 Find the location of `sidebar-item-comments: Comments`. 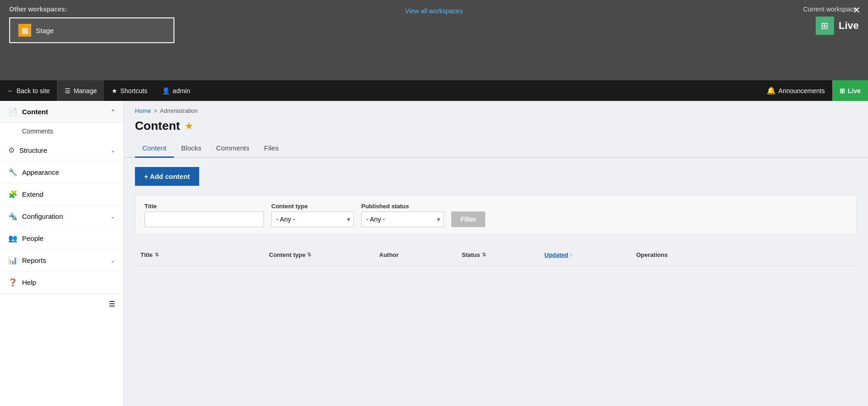

sidebar-item-comments: Comments is located at coordinates (62, 131).